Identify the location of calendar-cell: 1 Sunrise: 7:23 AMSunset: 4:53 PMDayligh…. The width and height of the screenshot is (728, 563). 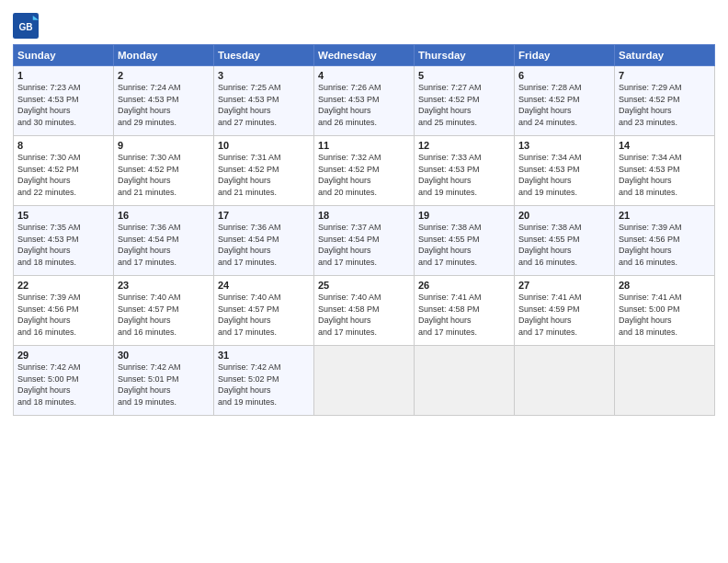
(64, 101).